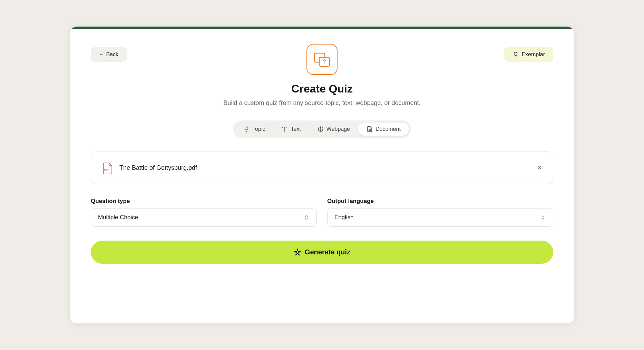 This screenshot has height=350, width=644. What do you see at coordinates (440, 212) in the screenshot?
I see `output-language-group: Output language English` at bounding box center [440, 212].